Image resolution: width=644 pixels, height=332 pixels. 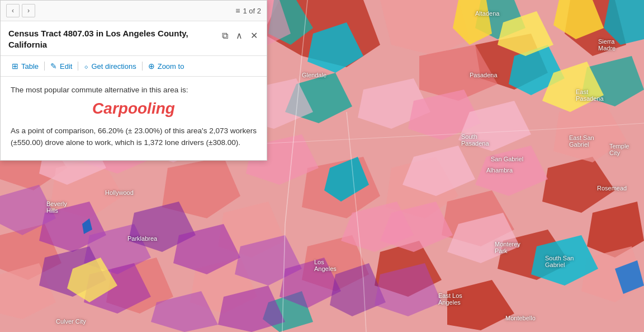 I want to click on counter-text: 1 of 2, so click(x=252, y=11).